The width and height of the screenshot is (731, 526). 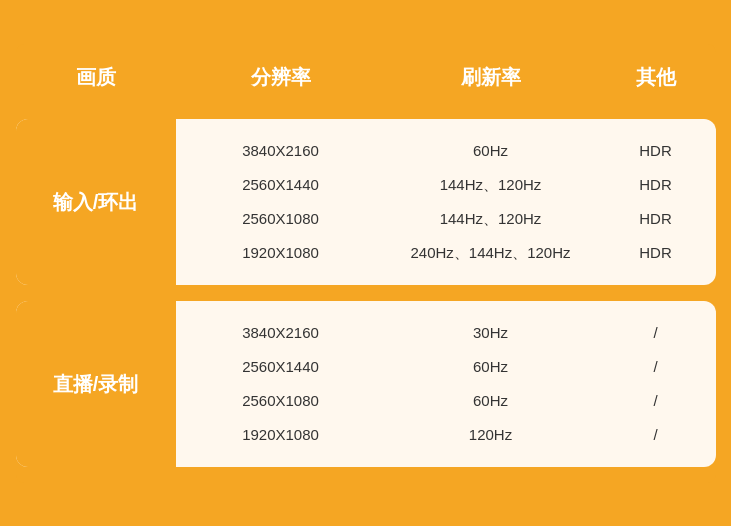 I want to click on ref-1-2: 144Hz、120Hz, so click(x=491, y=219).